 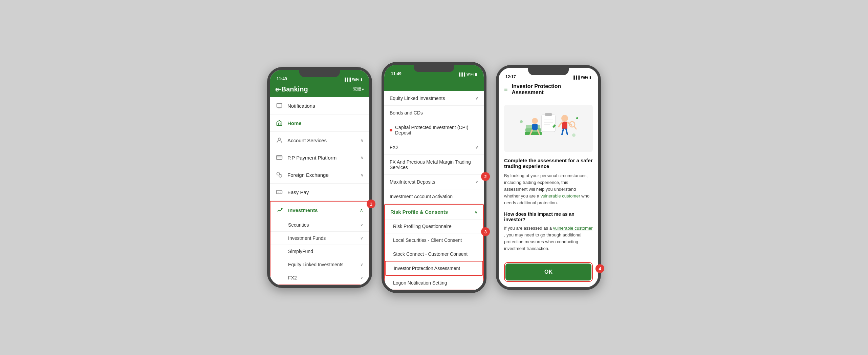 What do you see at coordinates (573, 228) in the screenshot?
I see `vulnerable-link-2: vulnerable customer` at bounding box center [573, 228].